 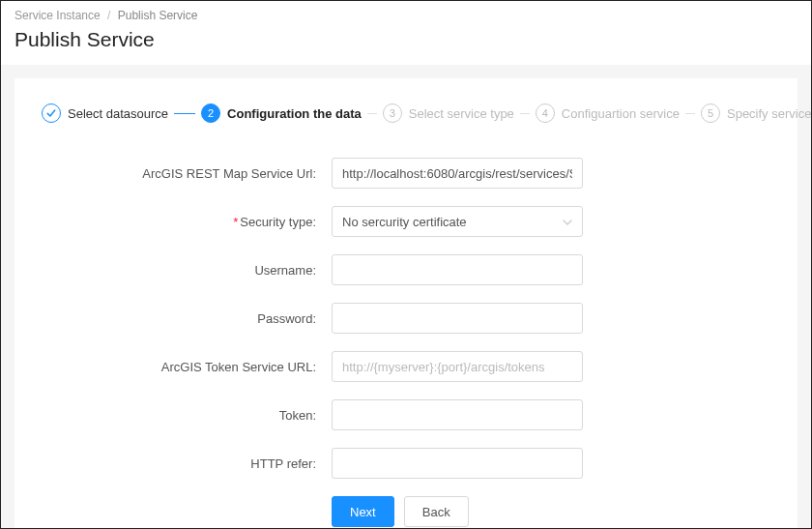 I want to click on step-label: Specify service node, so click(x=769, y=114).